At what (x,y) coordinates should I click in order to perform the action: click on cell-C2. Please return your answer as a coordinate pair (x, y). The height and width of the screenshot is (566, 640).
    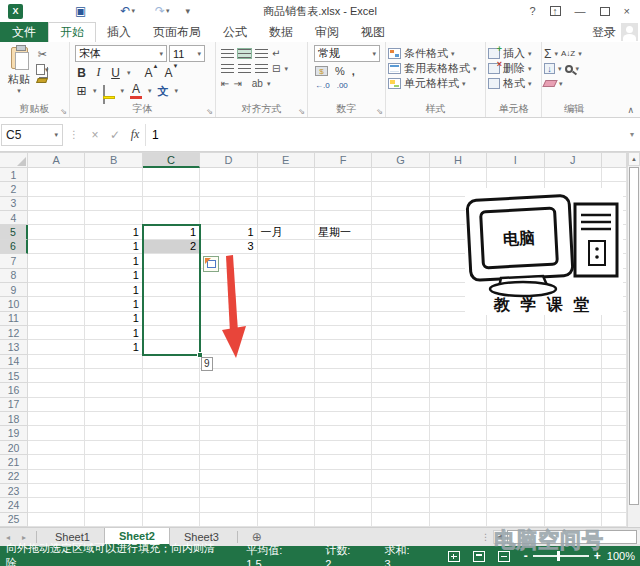
    Looking at the image, I should click on (172, 189).